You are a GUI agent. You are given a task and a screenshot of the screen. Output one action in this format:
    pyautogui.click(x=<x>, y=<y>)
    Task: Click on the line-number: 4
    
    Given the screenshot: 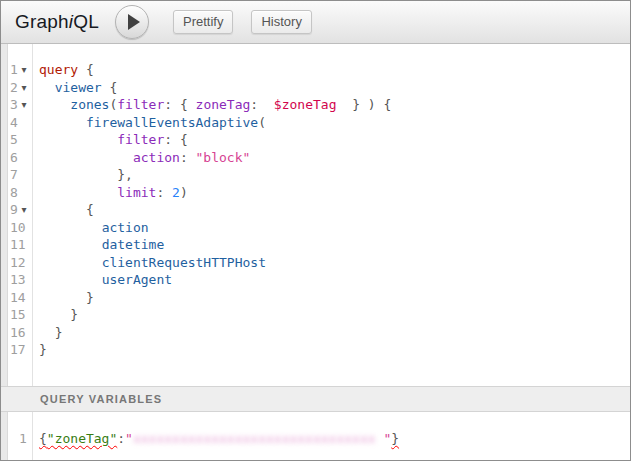 What is the action you would take?
    pyautogui.click(x=14, y=123)
    